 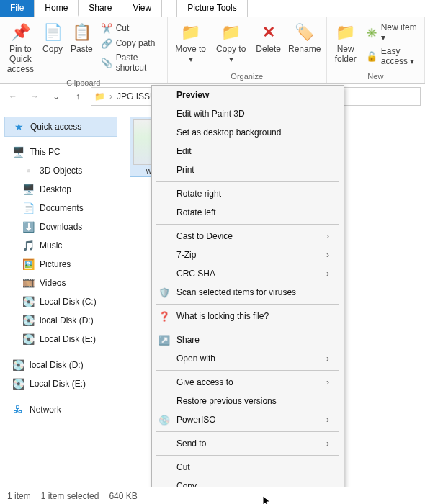 I want to click on context-menu-item: Cut, so click(x=248, y=467).